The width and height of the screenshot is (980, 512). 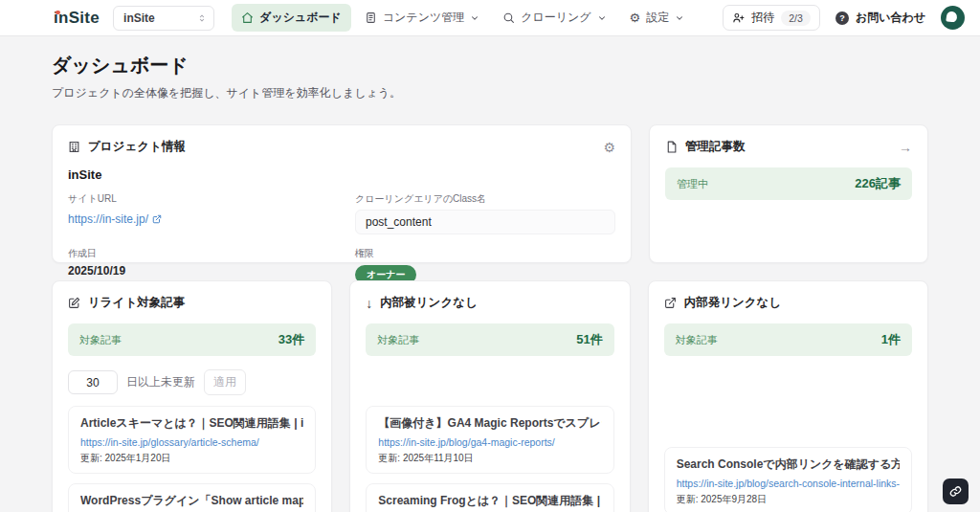 What do you see at coordinates (609, 147) in the screenshot?
I see `project-settings-gear-icon: ⚙` at bounding box center [609, 147].